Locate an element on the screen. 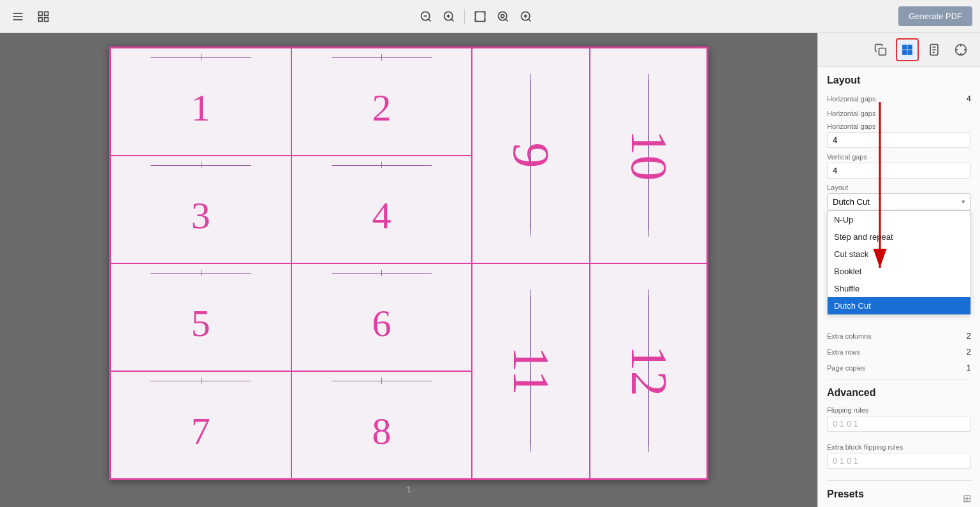  generate-pdf-button: Generate PDF is located at coordinates (935, 17).